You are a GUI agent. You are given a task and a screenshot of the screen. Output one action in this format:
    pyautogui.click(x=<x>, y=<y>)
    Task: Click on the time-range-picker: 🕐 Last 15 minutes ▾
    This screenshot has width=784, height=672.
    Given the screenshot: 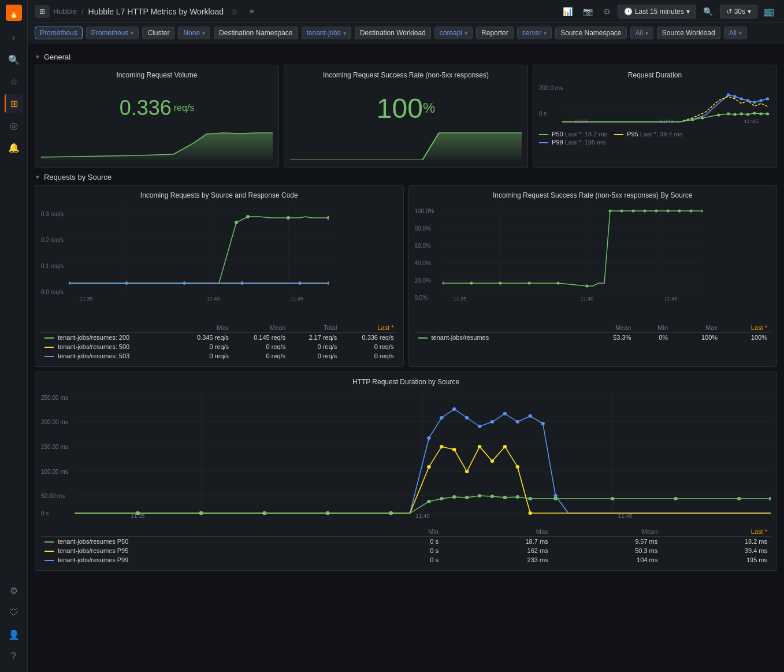 What is the action you would take?
    pyautogui.click(x=657, y=12)
    